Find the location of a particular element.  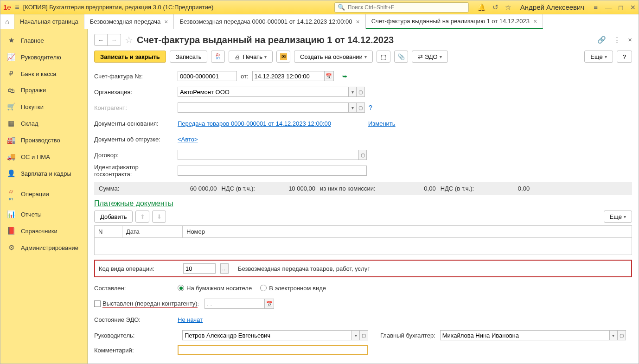

issued-checkbox is located at coordinates (97, 304).